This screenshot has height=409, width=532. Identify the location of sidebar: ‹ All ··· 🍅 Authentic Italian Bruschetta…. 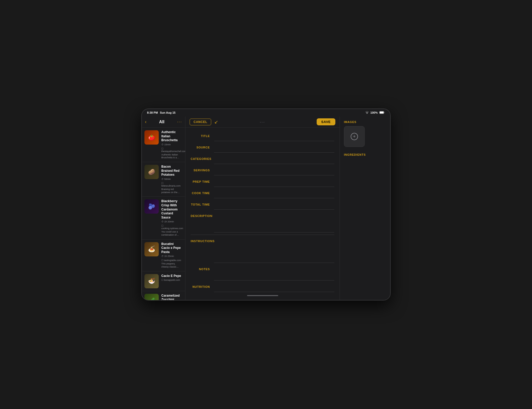
(164, 208).